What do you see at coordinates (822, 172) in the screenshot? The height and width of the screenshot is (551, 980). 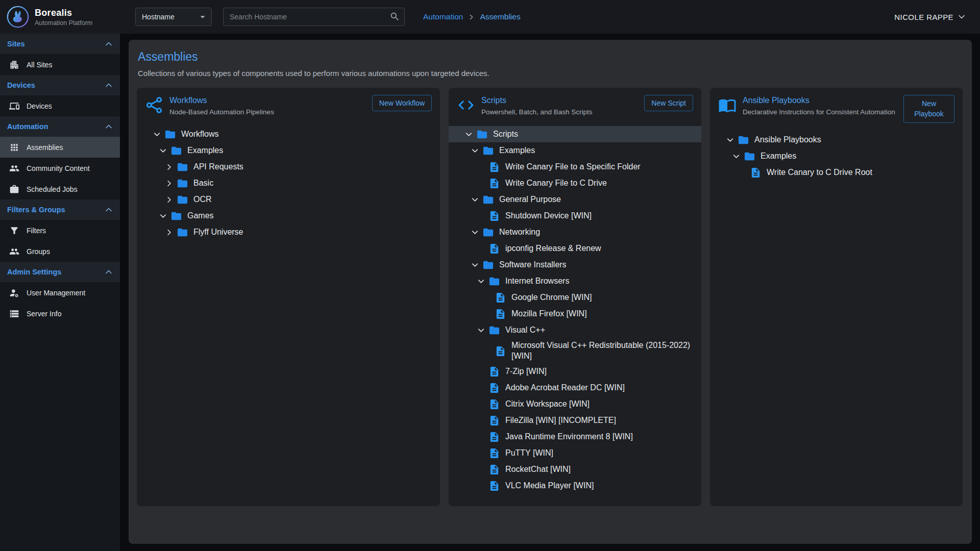 I see `tree-item-label: Write Canary to C Drive Root` at bounding box center [822, 172].